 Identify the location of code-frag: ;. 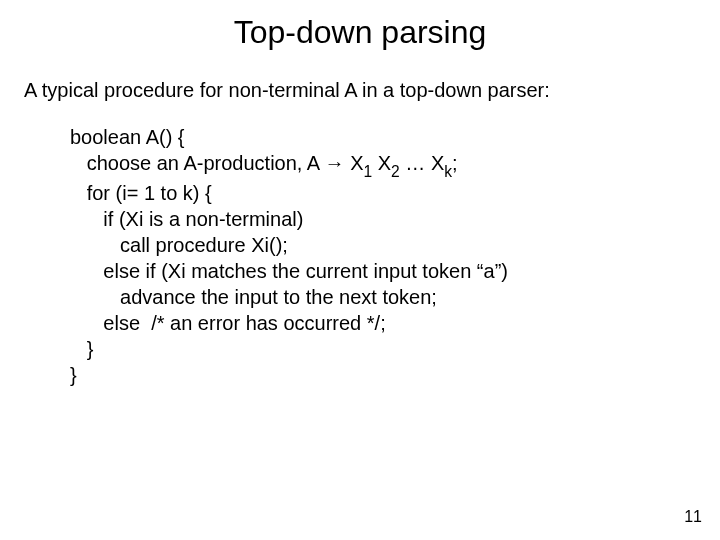
(455, 163).